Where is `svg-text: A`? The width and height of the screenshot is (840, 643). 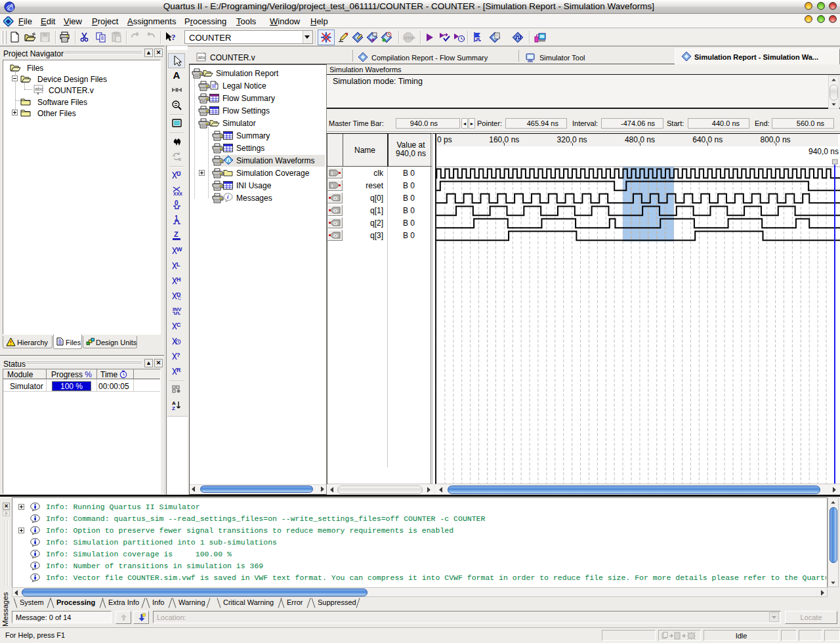
svg-text: A is located at coordinates (174, 156).